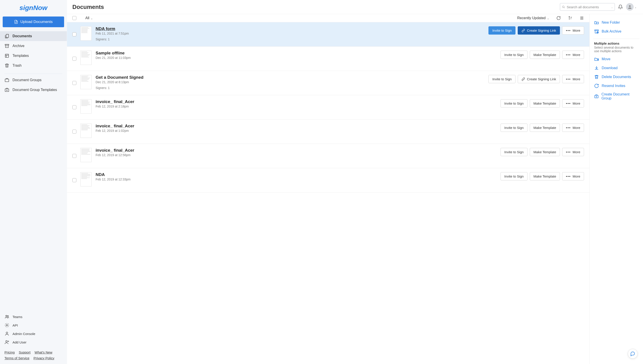 Image resolution: width=643 pixels, height=364 pixels. Describe the element at coordinates (10, 352) in the screenshot. I see `footer-link-pricing: Pricing` at that location.